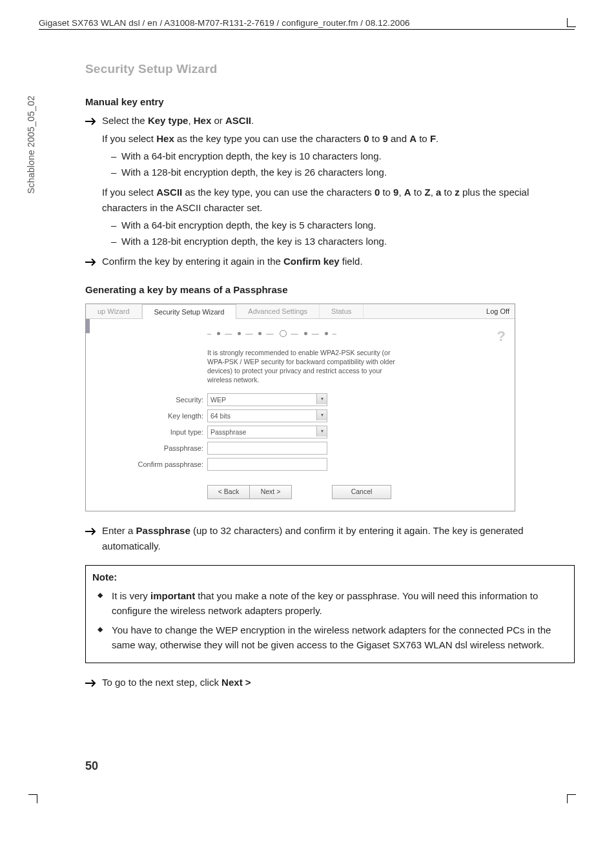 Image resolution: width=616 pixels, height=844 pixels. Describe the element at coordinates (271, 492) in the screenshot. I see `next-button: Next >` at that location.